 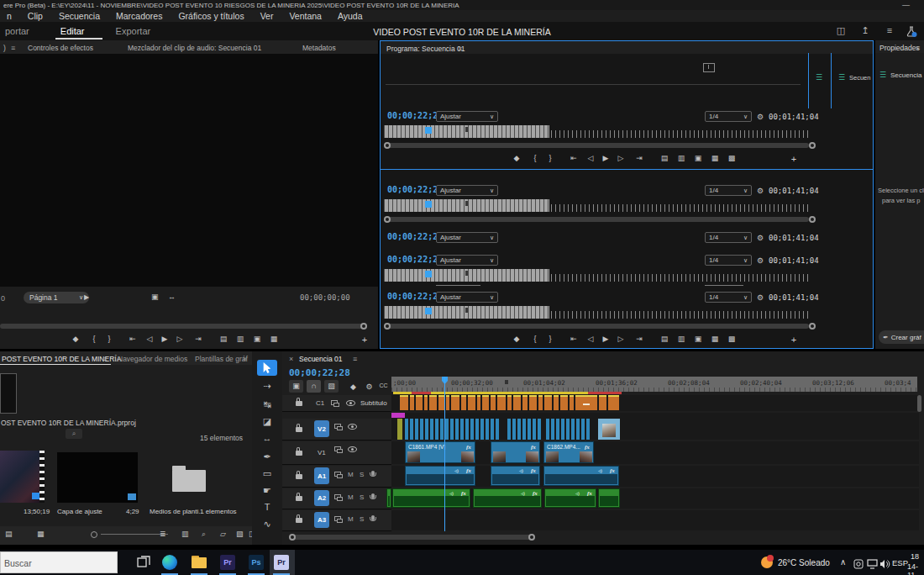 What do you see at coordinates (144, 562) in the screenshot?
I see `taskbar-task-view-icon` at bounding box center [144, 562].